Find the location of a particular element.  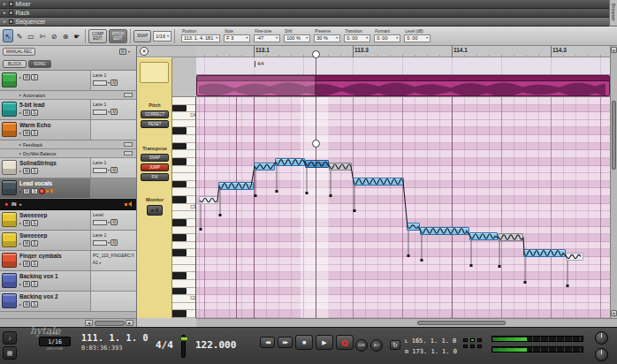

track-row: Backing vox 1▸MS is located at coordinates (68, 281).